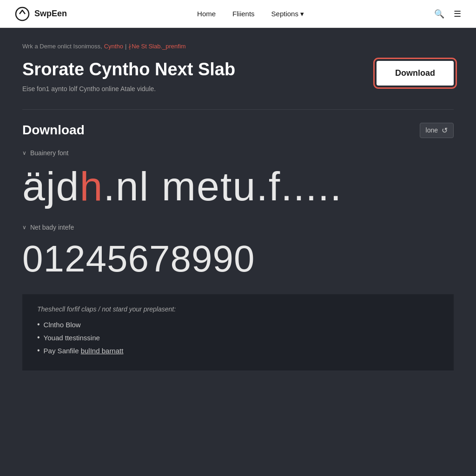  I want to click on subsection-label-2: Net bady intefe, so click(52, 227).